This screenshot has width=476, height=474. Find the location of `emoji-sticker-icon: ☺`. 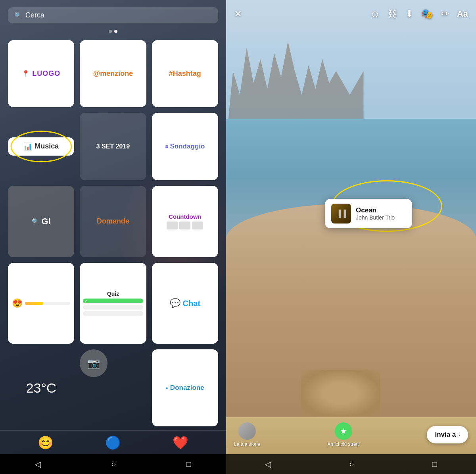

emoji-sticker-icon: ☺ is located at coordinates (375, 14).